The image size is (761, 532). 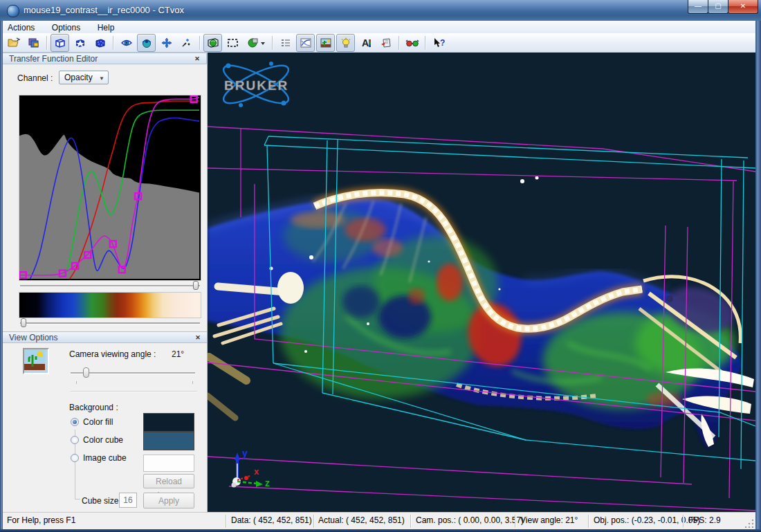 What do you see at coordinates (257, 472) in the screenshot?
I see `svg-text: x` at bounding box center [257, 472].